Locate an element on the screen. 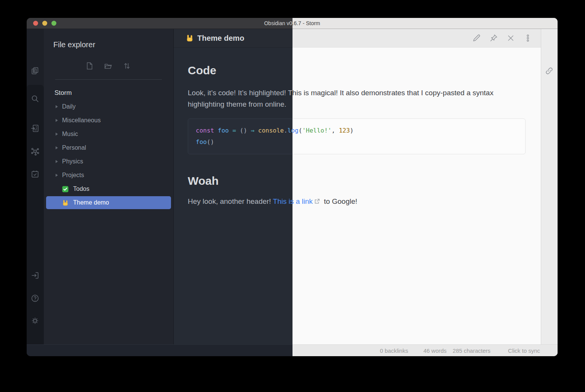 The image size is (585, 392). new-folder-icon is located at coordinates (108, 66).